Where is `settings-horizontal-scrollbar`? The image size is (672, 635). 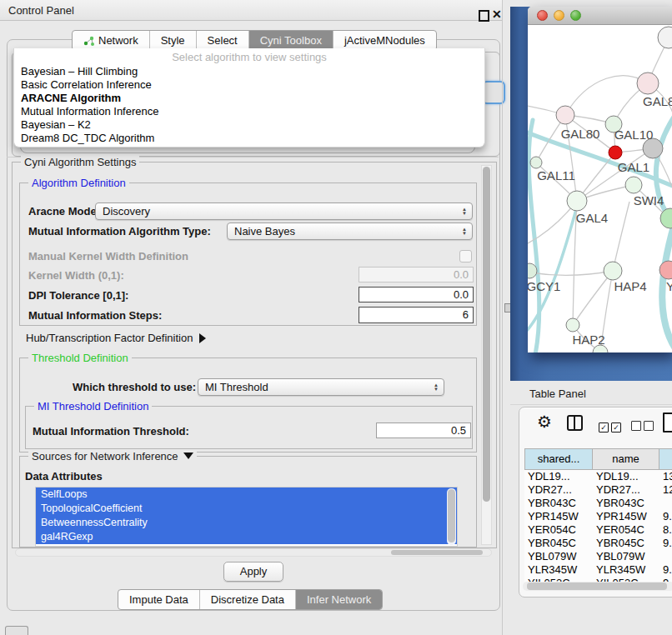 settings-horizontal-scrollbar is located at coordinates (253, 552).